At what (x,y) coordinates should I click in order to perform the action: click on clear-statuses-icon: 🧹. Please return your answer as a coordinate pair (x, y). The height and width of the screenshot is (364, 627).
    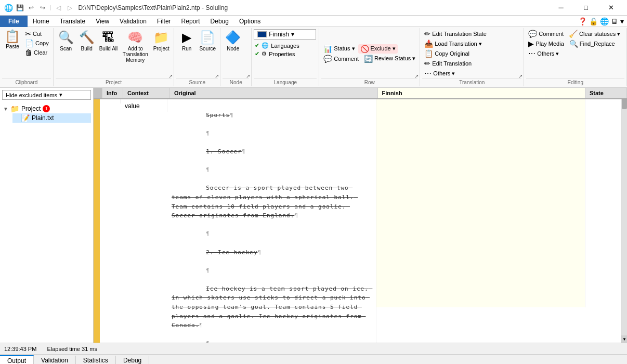
    Looking at the image, I should click on (573, 34).